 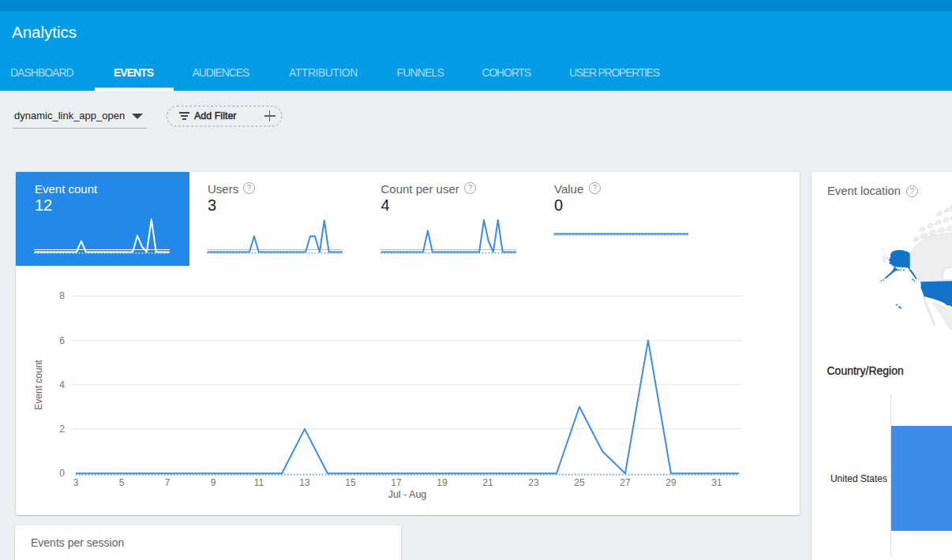 What do you see at coordinates (76, 483) in the screenshot?
I see `svg-text: 3` at bounding box center [76, 483].